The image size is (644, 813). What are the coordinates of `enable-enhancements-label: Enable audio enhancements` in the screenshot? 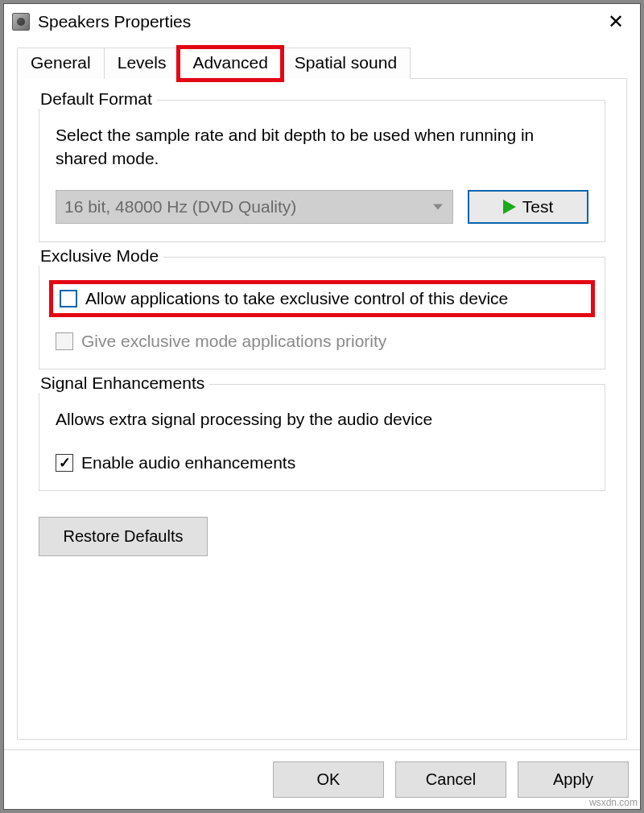 It's located at (188, 463).